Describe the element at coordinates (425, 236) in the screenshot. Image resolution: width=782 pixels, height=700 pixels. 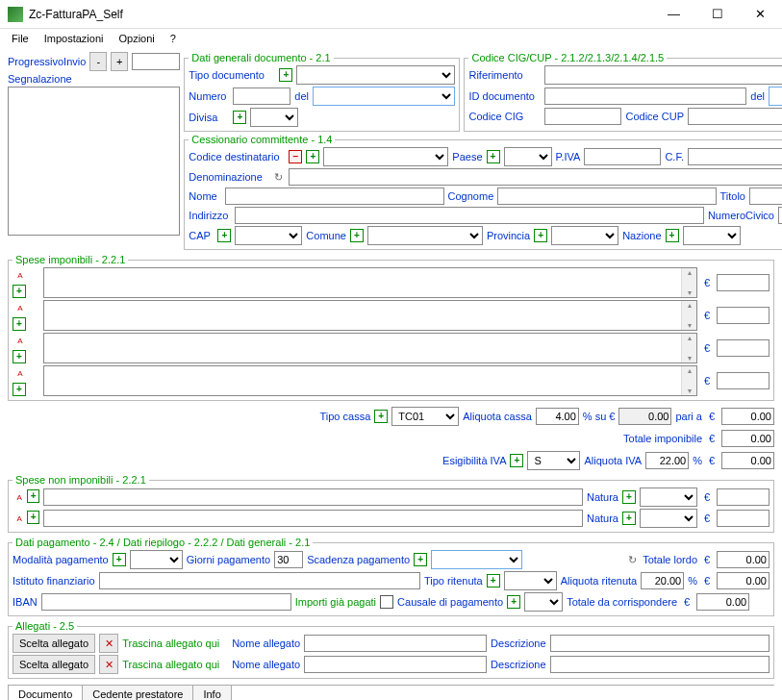
I see `comune-select` at that location.